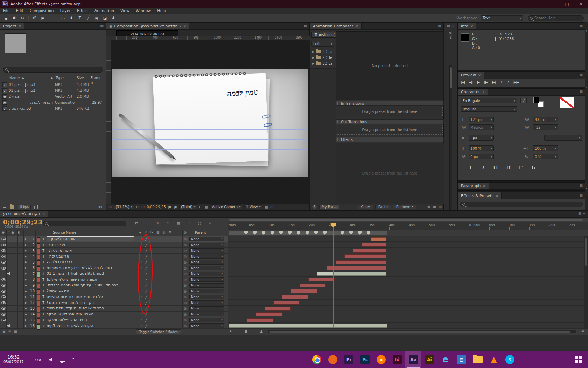 This screenshot has height=368, width=588. What do you see at coordinates (246, 332) in the screenshot?
I see `zoom-slider-thumb` at bounding box center [246, 332].